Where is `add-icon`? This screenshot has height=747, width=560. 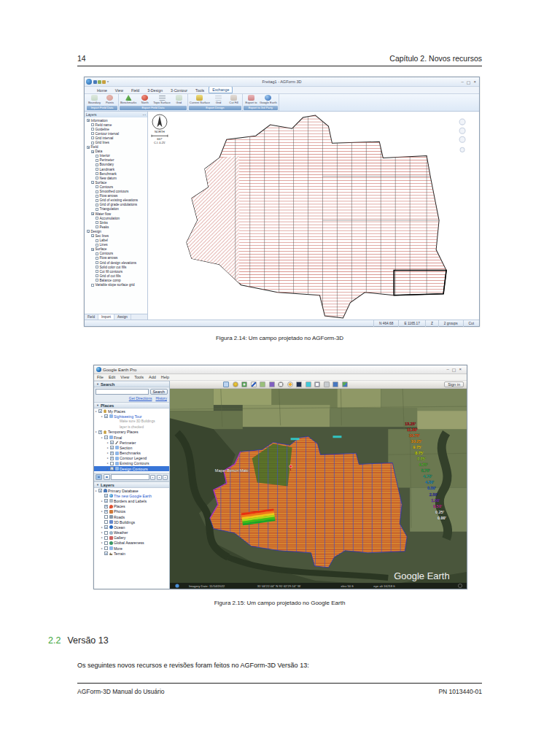 add-icon is located at coordinates (153, 477).